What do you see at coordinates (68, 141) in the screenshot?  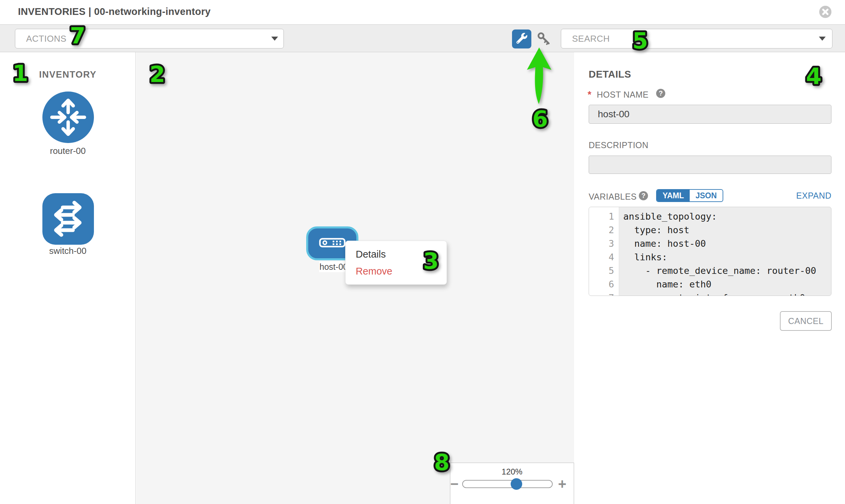 I see `router-icon` at bounding box center [68, 141].